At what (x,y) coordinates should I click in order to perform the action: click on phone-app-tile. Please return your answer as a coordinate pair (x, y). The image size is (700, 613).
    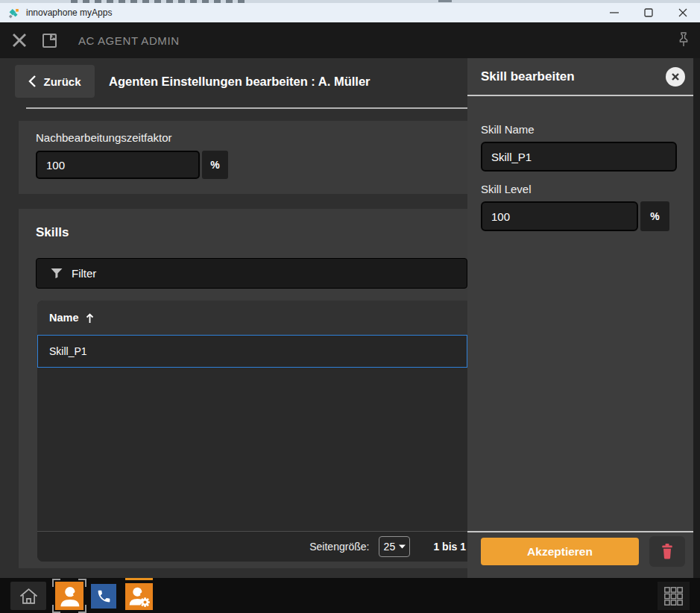
    Looking at the image, I should click on (104, 597).